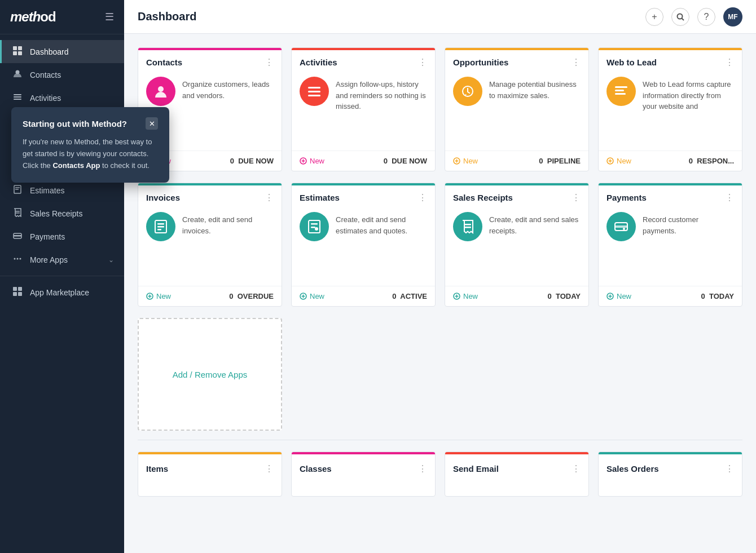  Describe the element at coordinates (72, 214) in the screenshot. I see `sidebar-item-label: Sales Receipts` at that location.